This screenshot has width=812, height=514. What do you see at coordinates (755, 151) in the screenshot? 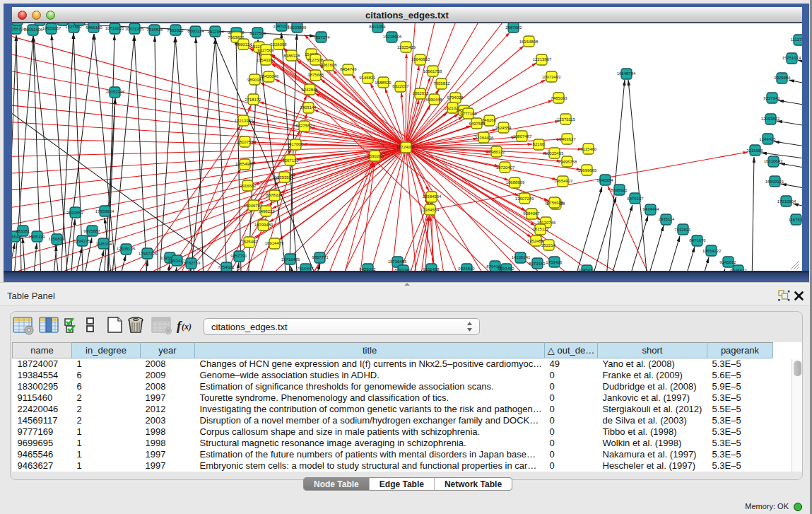
I see `svg-text: 3215955` at bounding box center [755, 151].